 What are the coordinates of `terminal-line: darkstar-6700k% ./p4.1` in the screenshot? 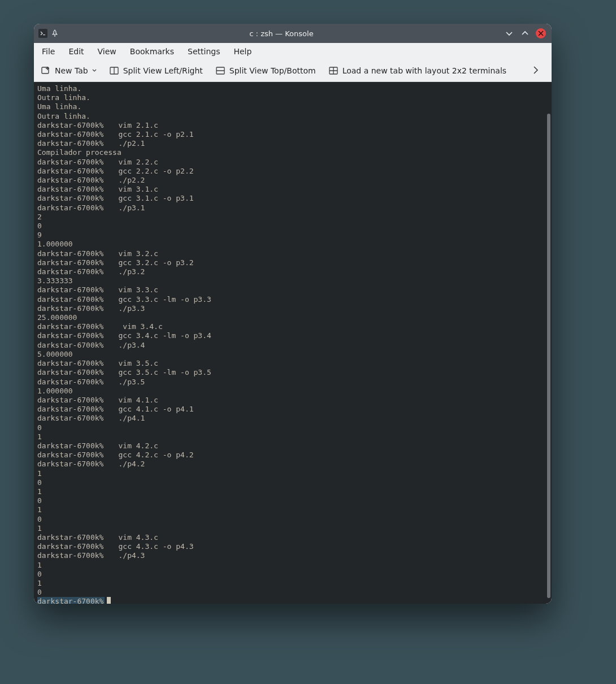 It's located at (293, 418).